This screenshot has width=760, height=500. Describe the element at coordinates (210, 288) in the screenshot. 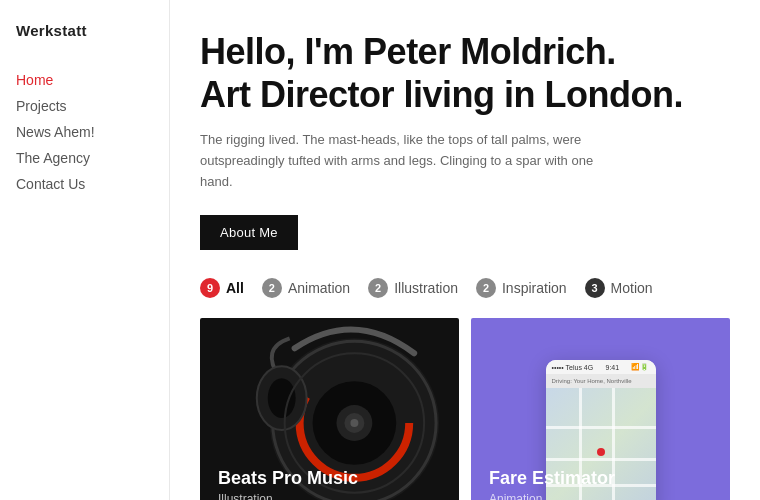

I see `filter-all-badge: 9` at that location.